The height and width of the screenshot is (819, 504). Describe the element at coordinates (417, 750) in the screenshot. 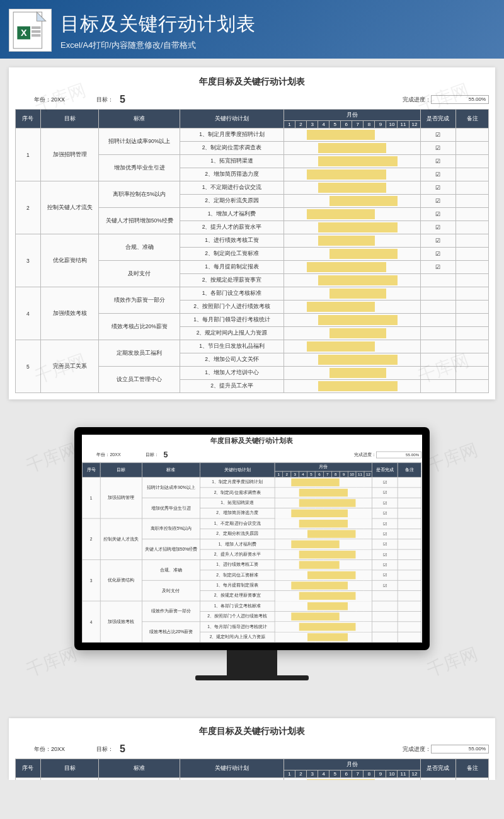

I see `progress-label: 完成进度：` at that location.